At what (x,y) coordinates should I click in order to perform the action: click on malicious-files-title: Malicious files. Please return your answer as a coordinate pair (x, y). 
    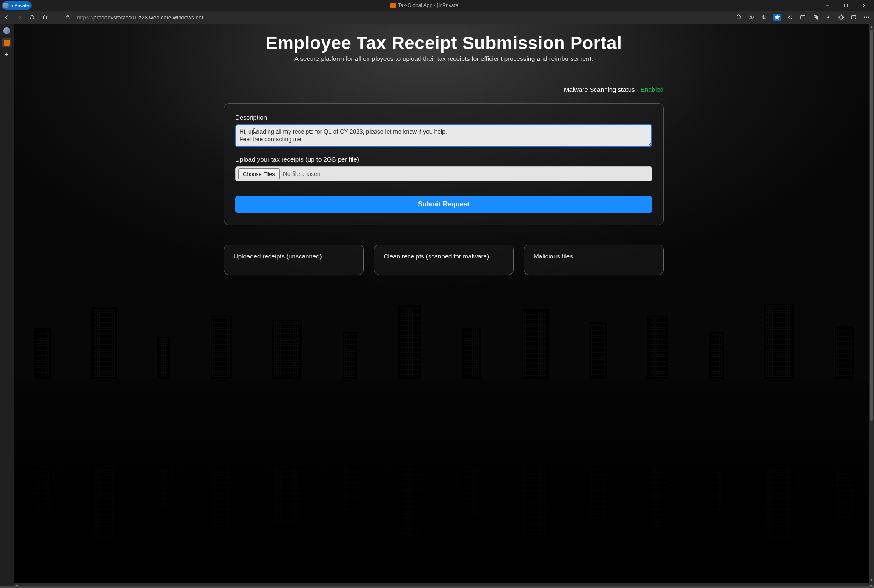
    Looking at the image, I should click on (553, 256).